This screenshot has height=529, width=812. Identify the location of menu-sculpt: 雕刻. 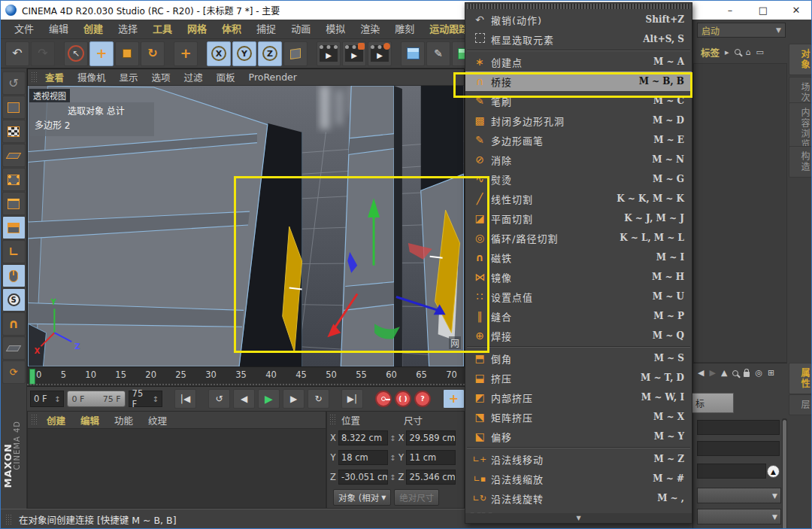
(404, 29).